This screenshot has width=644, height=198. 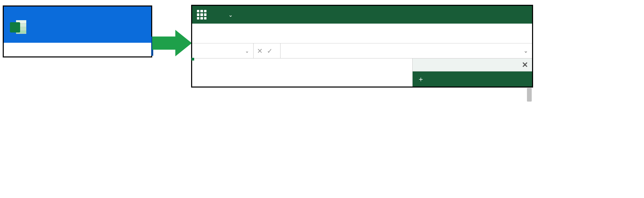 What do you see at coordinates (302, 72) in the screenshot?
I see `spreadsheet-grid` at bounding box center [302, 72].